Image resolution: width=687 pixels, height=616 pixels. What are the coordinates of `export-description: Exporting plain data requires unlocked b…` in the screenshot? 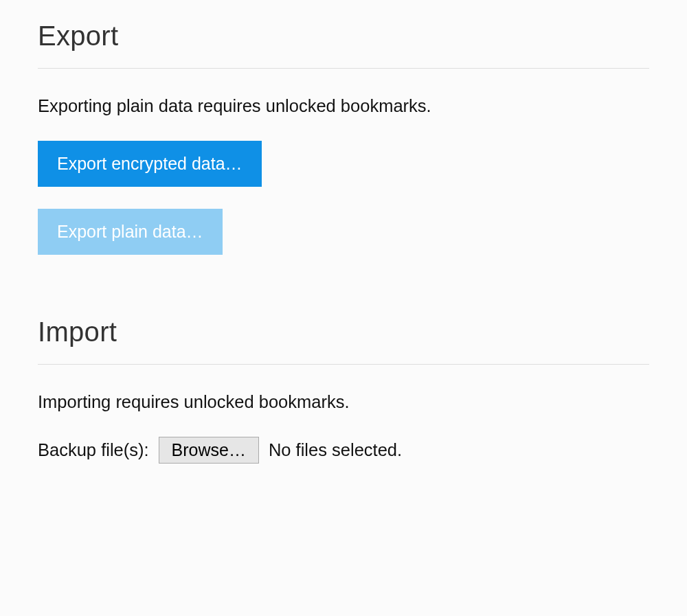 It's located at (344, 106).